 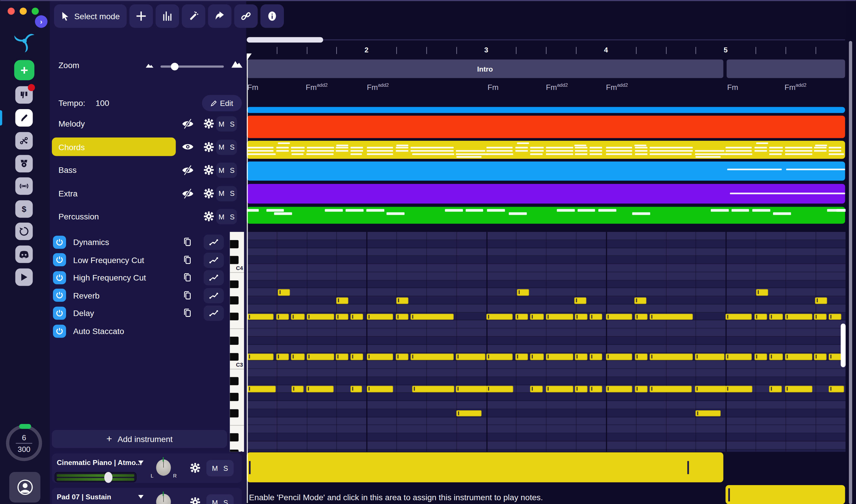 I want to click on piano-keyboard: C4C3C2, so click(x=237, y=342).